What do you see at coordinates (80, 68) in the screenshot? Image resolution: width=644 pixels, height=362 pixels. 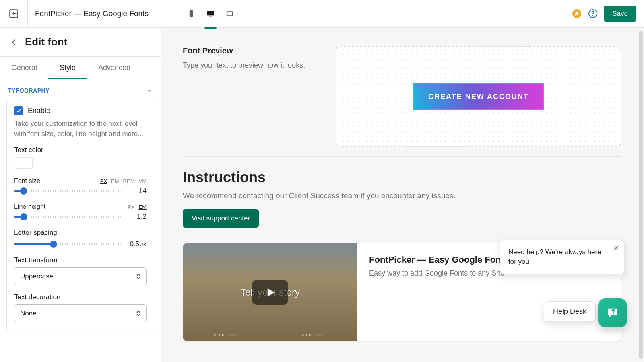 I see `sidebar-tabs: General Style Advanced` at bounding box center [80, 68].